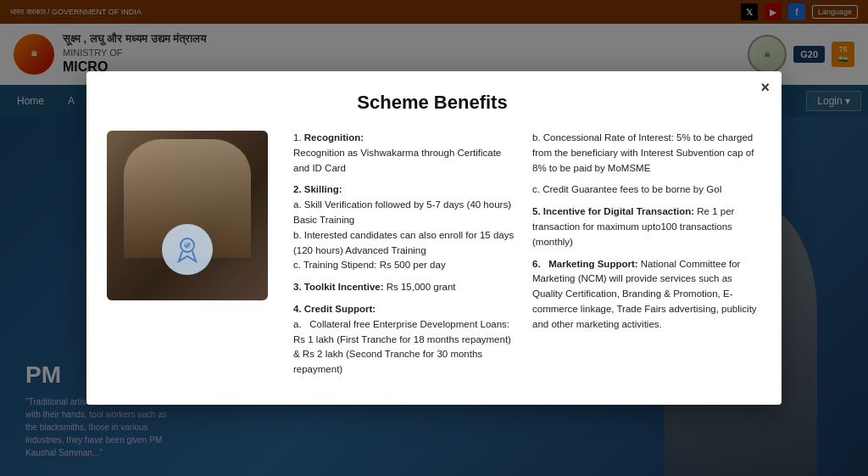  I want to click on modal-right-text-column: b. Concessional Rate of Interest: 5% to …, so click(645, 258).